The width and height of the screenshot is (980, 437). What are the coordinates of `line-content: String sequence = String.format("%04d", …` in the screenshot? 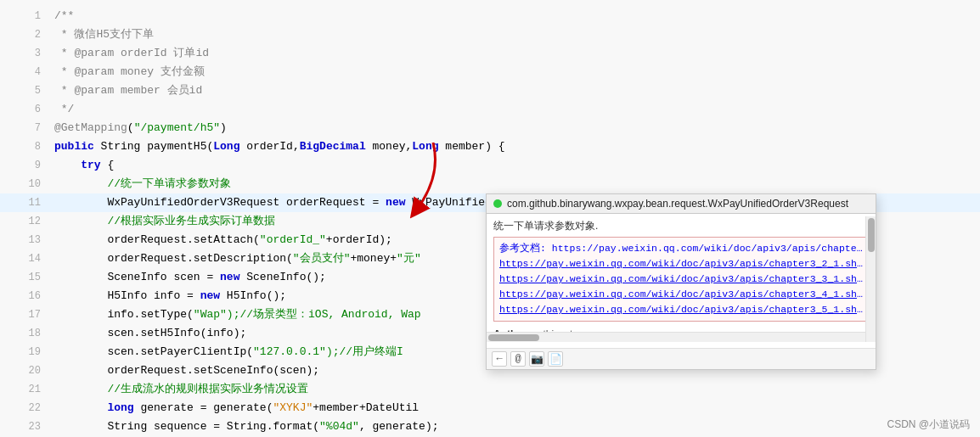 It's located at (246, 427).